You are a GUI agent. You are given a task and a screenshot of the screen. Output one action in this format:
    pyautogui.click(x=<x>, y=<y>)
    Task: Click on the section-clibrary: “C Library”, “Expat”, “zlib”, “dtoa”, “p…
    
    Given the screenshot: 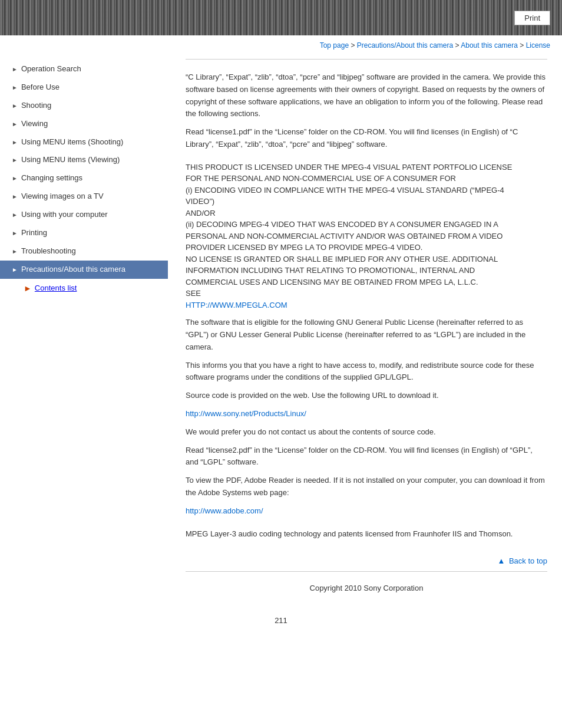 What is the action you would take?
    pyautogui.click(x=366, y=111)
    